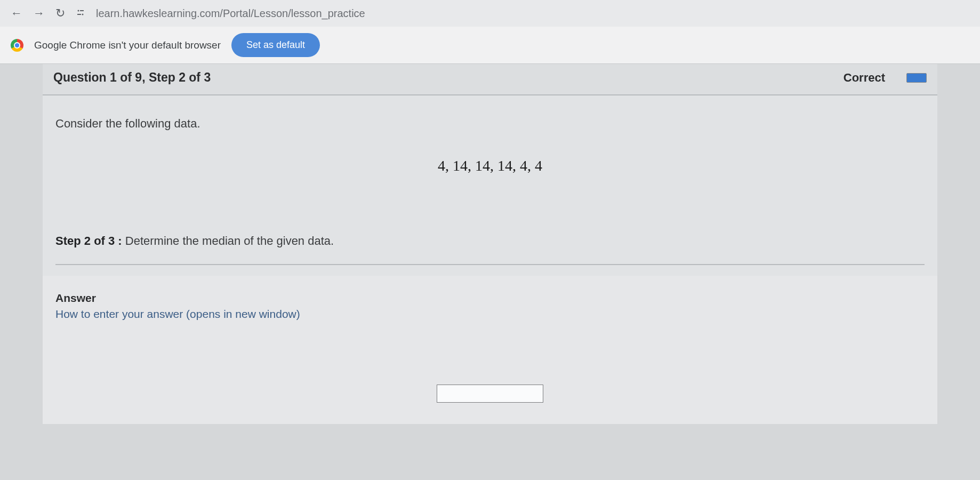 This screenshot has height=480, width=980. I want to click on status-label: Correct, so click(864, 78).